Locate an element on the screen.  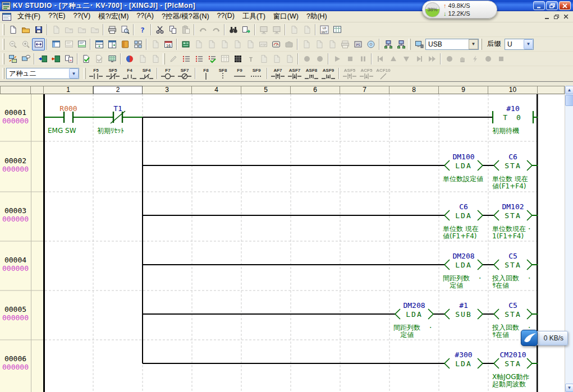
fkey-asf9-button: ASF9 is located at coordinates (328, 73).